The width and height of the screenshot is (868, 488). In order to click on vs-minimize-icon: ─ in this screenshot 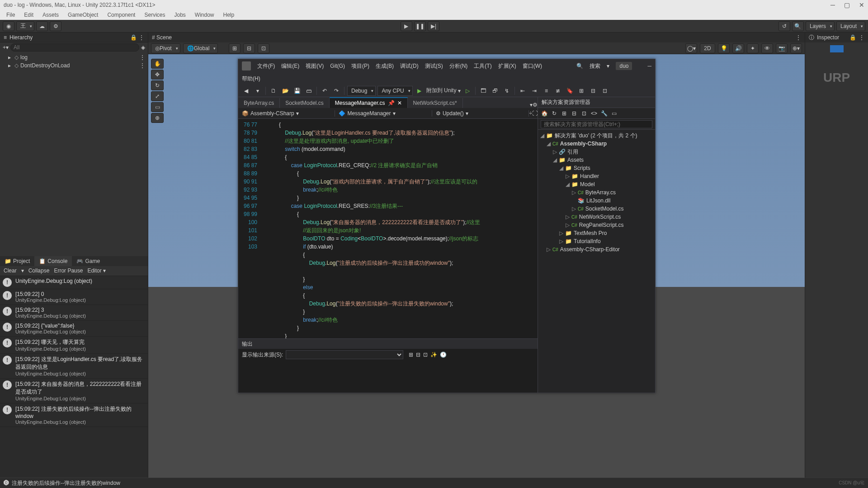, I will do `click(649, 66)`.